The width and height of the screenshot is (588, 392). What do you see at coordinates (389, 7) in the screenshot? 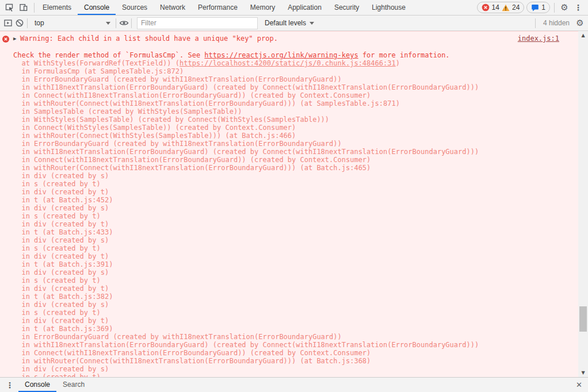
I see `tab-lighthouse: Lighthouse` at bounding box center [389, 7].